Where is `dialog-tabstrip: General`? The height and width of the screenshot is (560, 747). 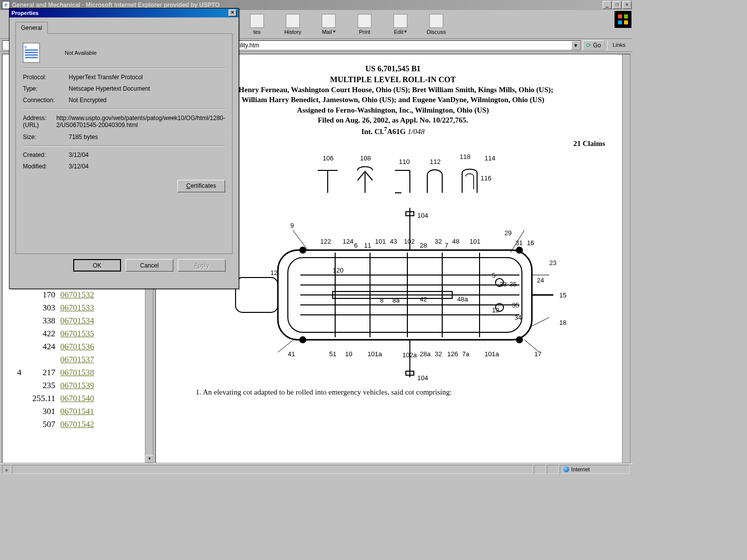 dialog-tabstrip: General is located at coordinates (124, 28).